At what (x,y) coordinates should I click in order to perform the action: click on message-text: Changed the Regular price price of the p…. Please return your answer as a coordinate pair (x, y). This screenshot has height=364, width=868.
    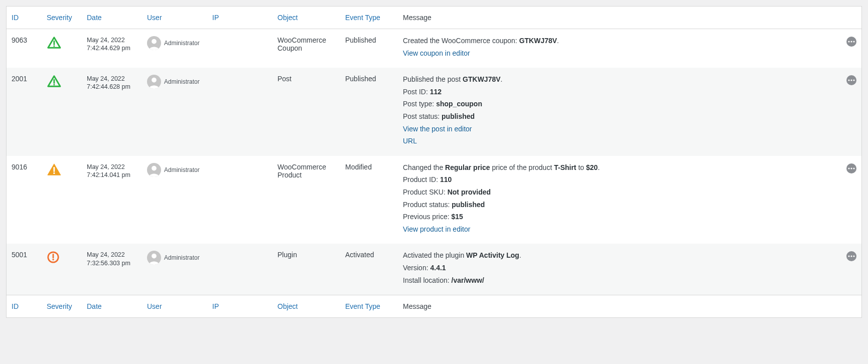
    Looking at the image, I should click on (620, 168).